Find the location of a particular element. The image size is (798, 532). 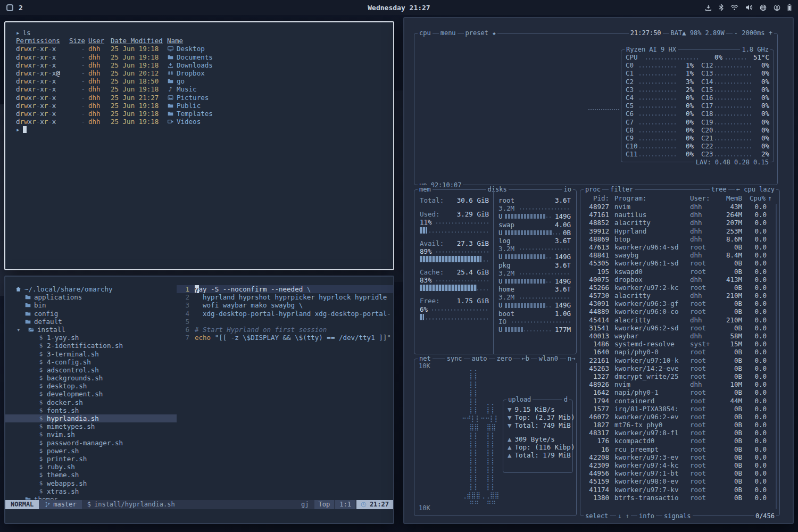

battery-icon is located at coordinates (789, 7).